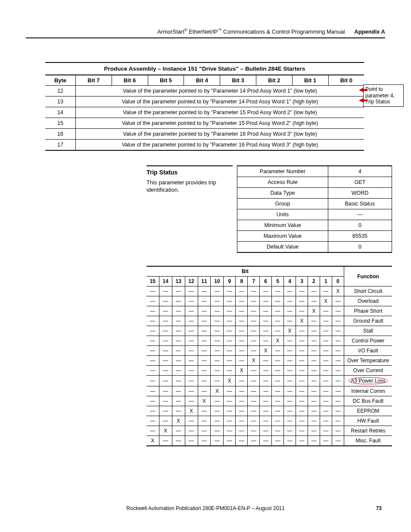 The height and width of the screenshot is (532, 411). Describe the element at coordinates (94, 81) in the screenshot. I see `t1-h-b7: Bit 7` at that location.